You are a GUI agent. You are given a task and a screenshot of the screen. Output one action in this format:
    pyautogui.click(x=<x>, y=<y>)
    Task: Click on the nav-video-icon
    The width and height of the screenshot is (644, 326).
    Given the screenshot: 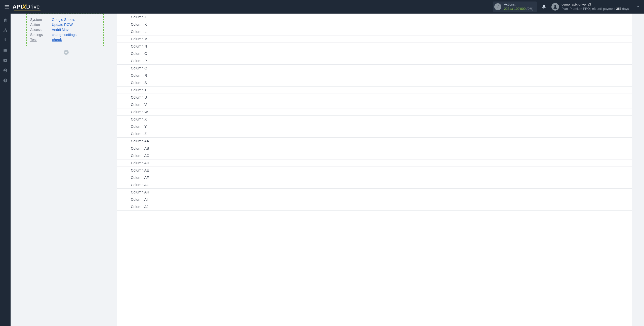 What is the action you would take?
    pyautogui.click(x=5, y=60)
    